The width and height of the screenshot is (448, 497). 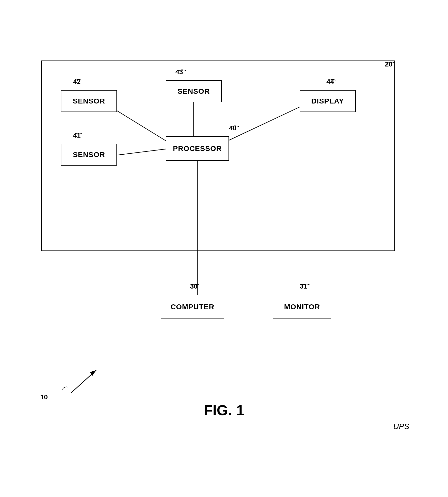 I want to click on ref-42: 42, so click(x=77, y=82).